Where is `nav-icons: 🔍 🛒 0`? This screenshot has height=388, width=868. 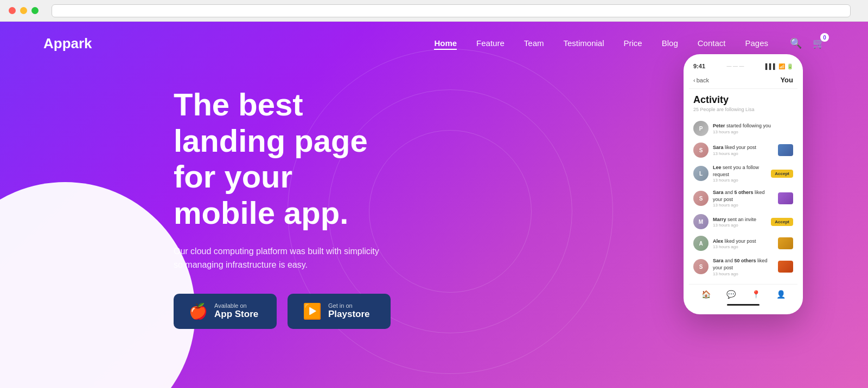
nav-icons: 🔍 🛒 0 is located at coordinates (807, 43).